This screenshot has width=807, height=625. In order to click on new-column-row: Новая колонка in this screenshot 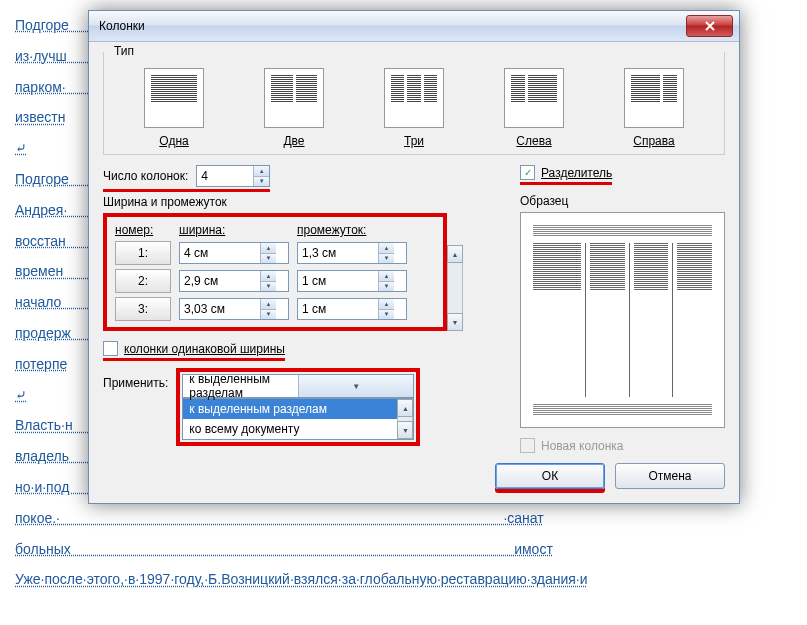, I will do `click(622, 446)`.